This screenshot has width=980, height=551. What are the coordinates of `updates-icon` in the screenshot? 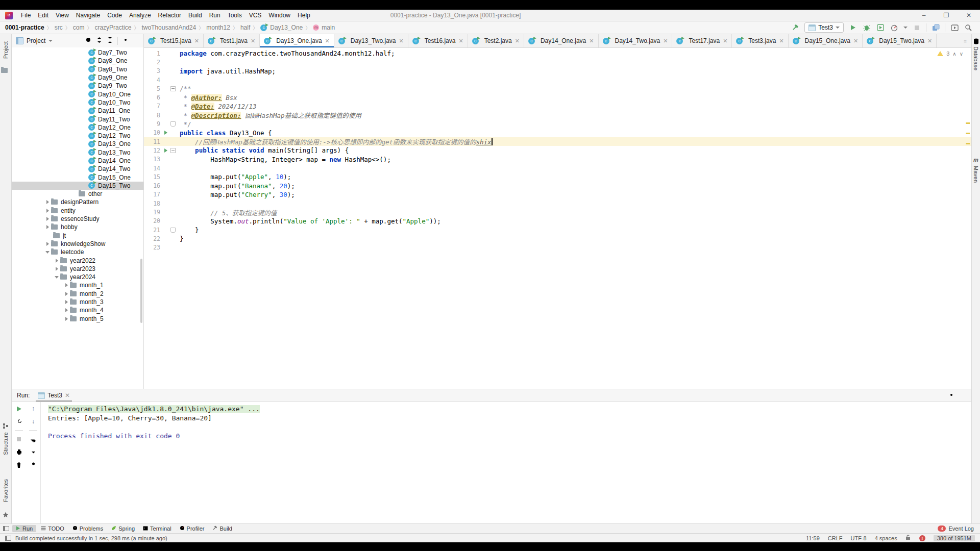 It's located at (936, 28).